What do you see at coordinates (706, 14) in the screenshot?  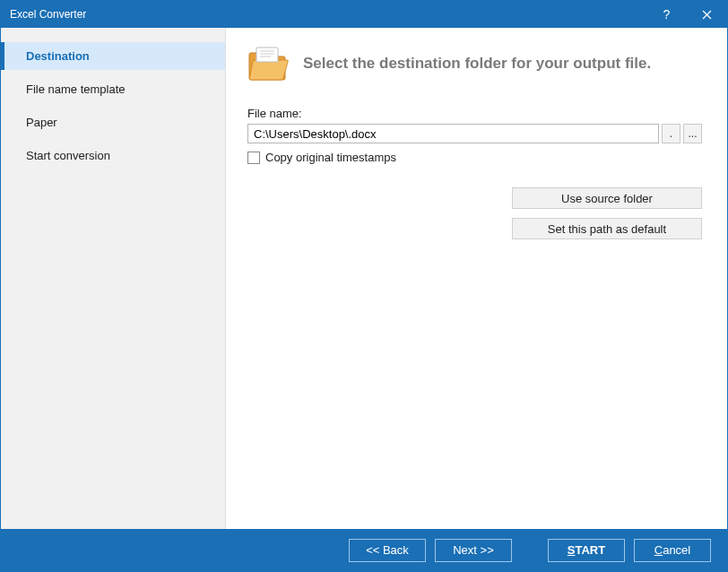 I see `close-icon` at bounding box center [706, 14].